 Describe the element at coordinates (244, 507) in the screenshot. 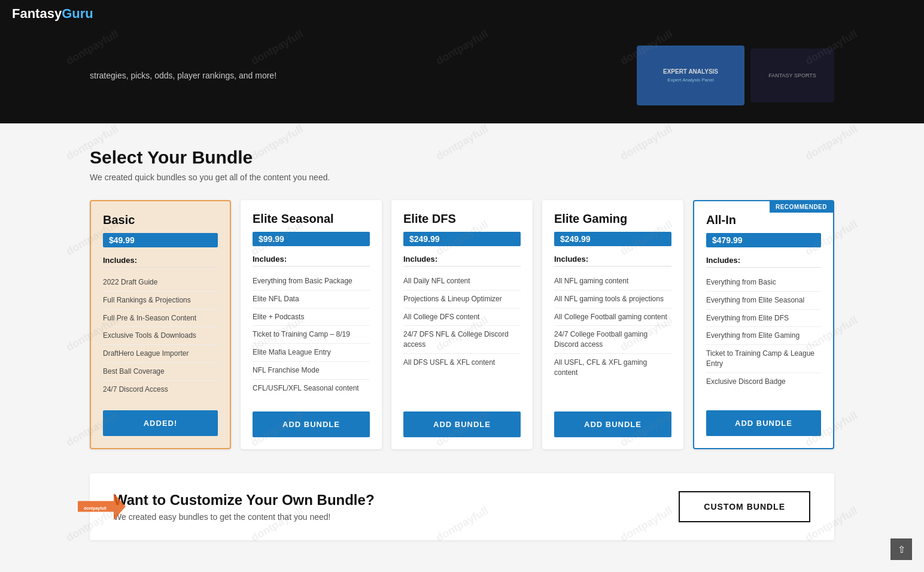

I see `custom-bundle-left: dontpayfull Want to Customize Your Own B…` at that location.